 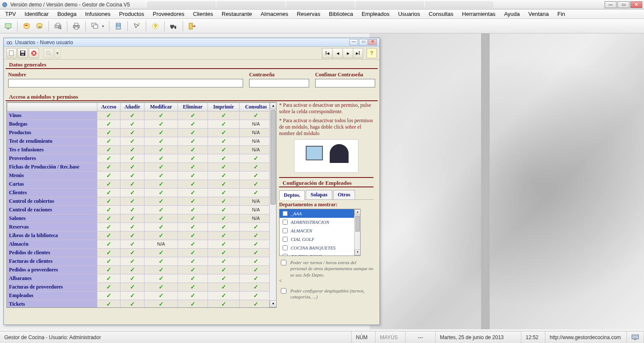 What do you see at coordinates (373, 42) in the screenshot?
I see `inner-close-button: ✕` at bounding box center [373, 42].